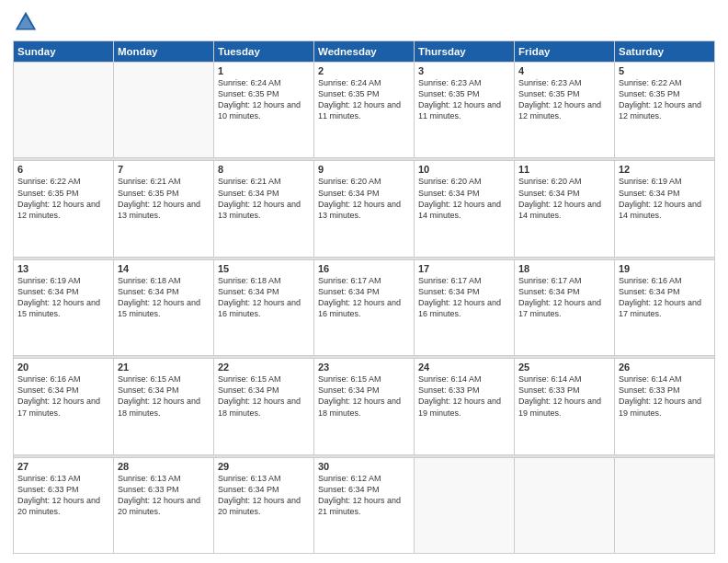 This screenshot has height=563, width=728. Describe the element at coordinates (64, 52) in the screenshot. I see `weekday-header: Sunday` at that location.